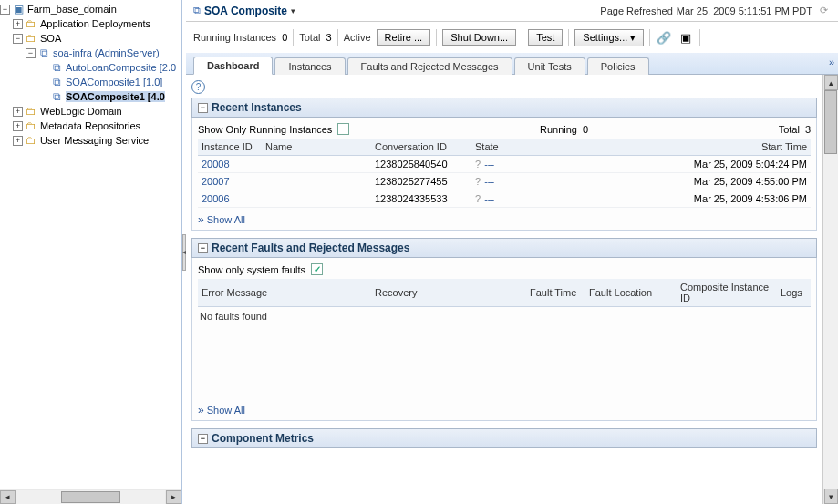  What do you see at coordinates (91, 111) in the screenshot?
I see `tree-node-weblogic: + 🗀 WebLogic Domain` at bounding box center [91, 111].